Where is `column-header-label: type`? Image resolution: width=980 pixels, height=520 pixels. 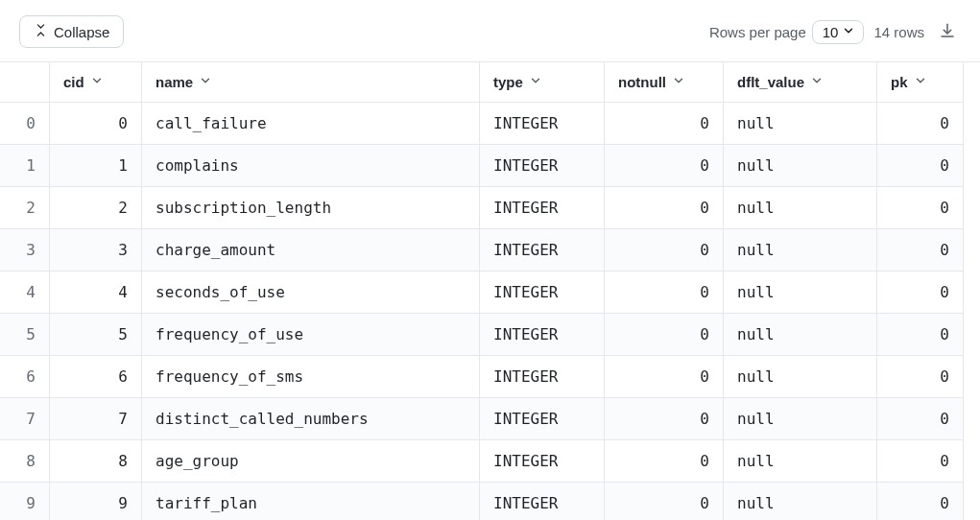 column-header-label: type is located at coordinates (509, 83).